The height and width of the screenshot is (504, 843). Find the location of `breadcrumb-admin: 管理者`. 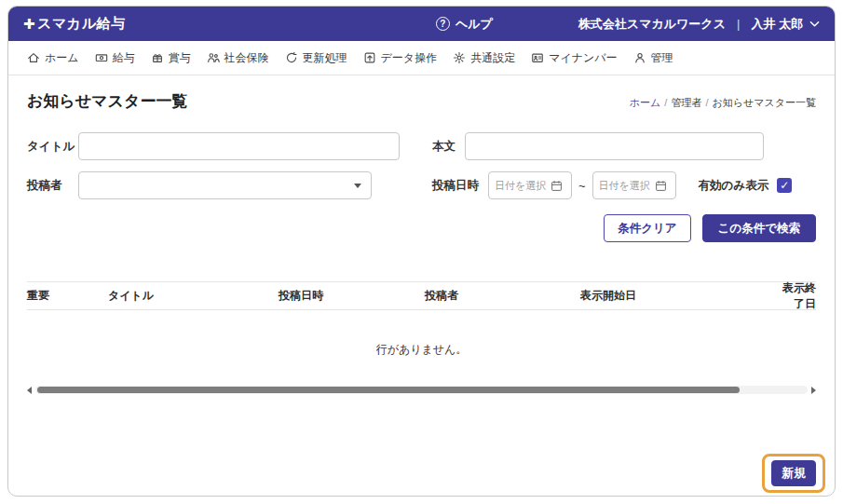

breadcrumb-admin: 管理者 is located at coordinates (686, 102).